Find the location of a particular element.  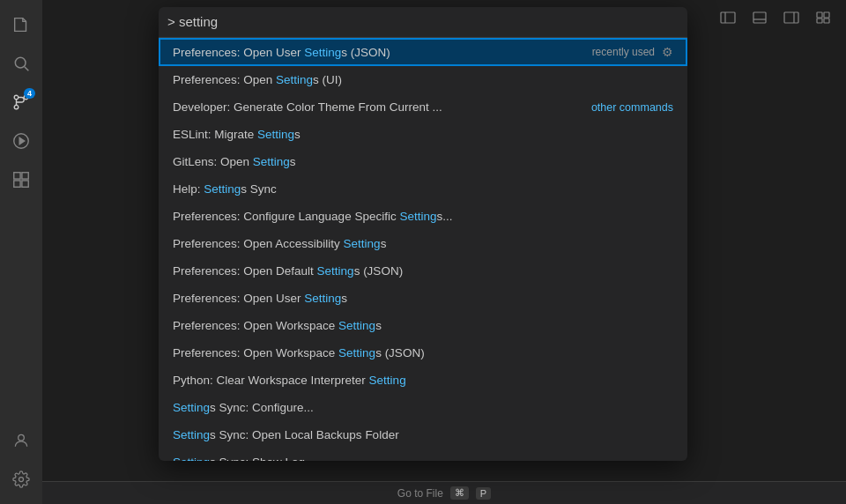

item-1-text: Preferences: Open Settings (UI) is located at coordinates (257, 79).